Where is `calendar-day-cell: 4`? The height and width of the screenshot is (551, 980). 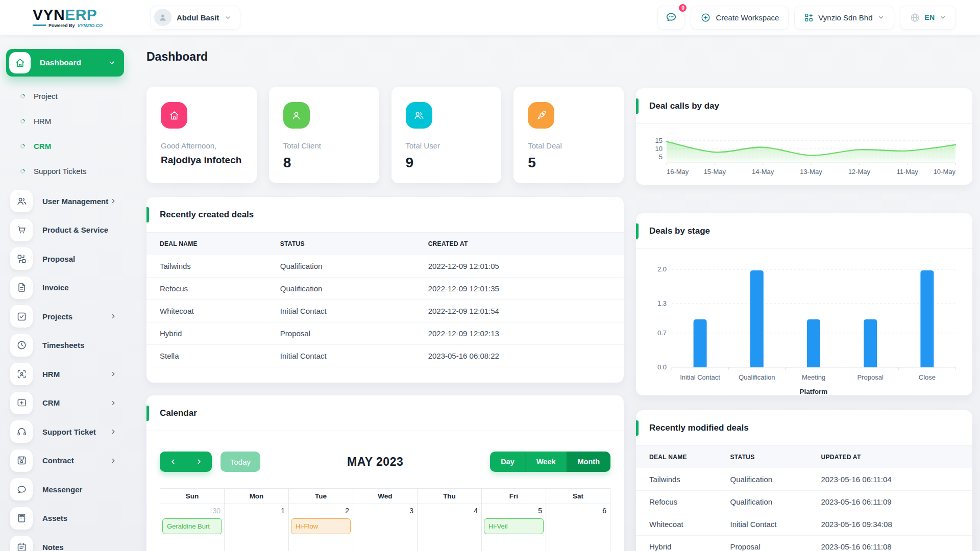 calendar-day-cell: 4 is located at coordinates (450, 528).